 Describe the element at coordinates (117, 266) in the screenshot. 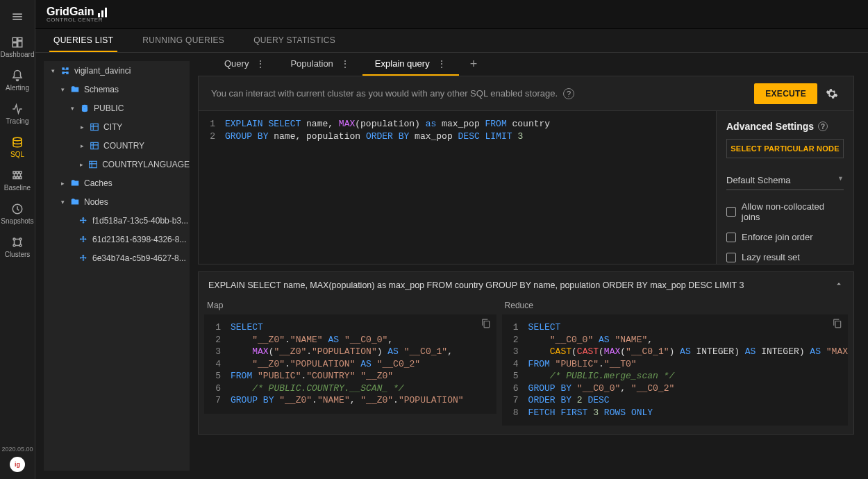

I see `schema-tree: ▾ vigilant_davinci ▾ Schemas ▾ PUBLIC ▸C…` at that location.